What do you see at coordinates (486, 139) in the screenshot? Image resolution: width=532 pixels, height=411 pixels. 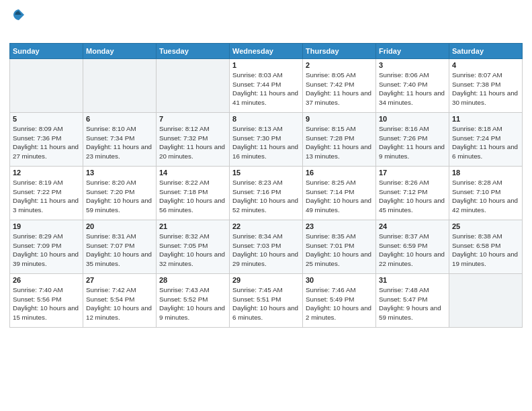 I see `day-cell: 11Sunrise: 8:18 AM Sunset: 7:24 PM Dayli…` at bounding box center [486, 139].